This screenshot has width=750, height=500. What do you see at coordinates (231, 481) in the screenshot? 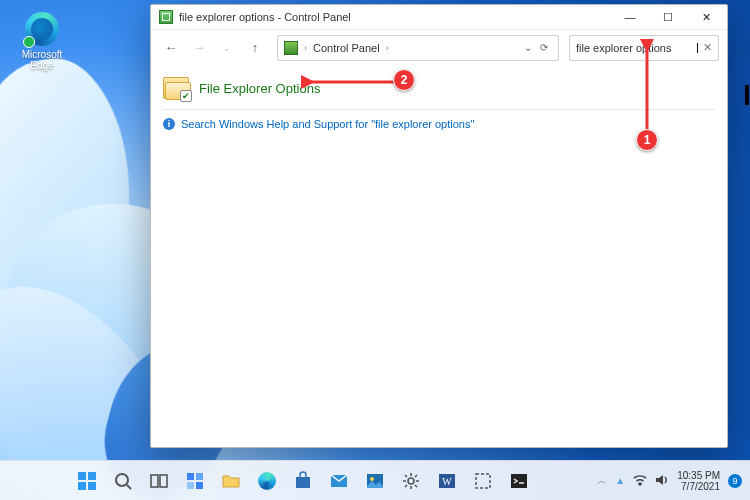
I see `file-explorer-button` at bounding box center [231, 481].